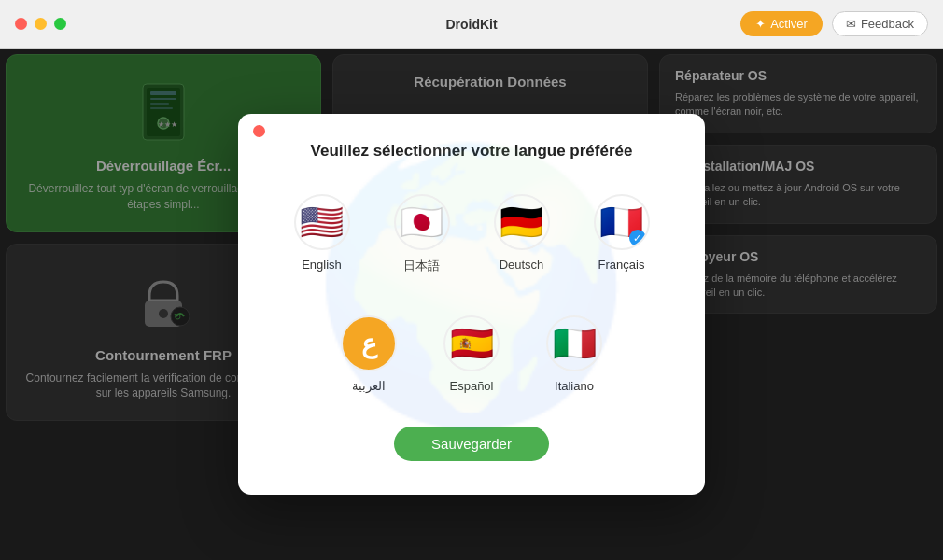  I want to click on flag-english: 🇺🇸, so click(322, 222).